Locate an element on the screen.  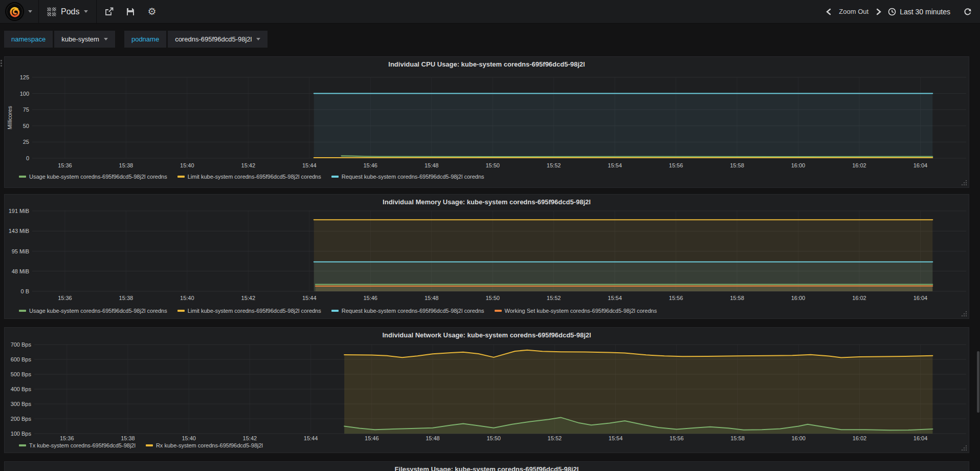
legend-series-name: Usage kube-system coredns-695f96dcd5-98j… is located at coordinates (98, 177).